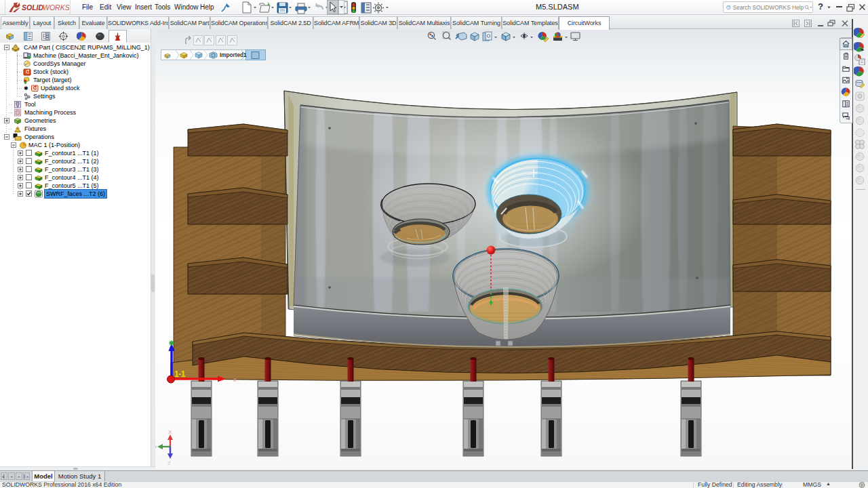  I want to click on svg-text: SOLID, so click(33, 7).